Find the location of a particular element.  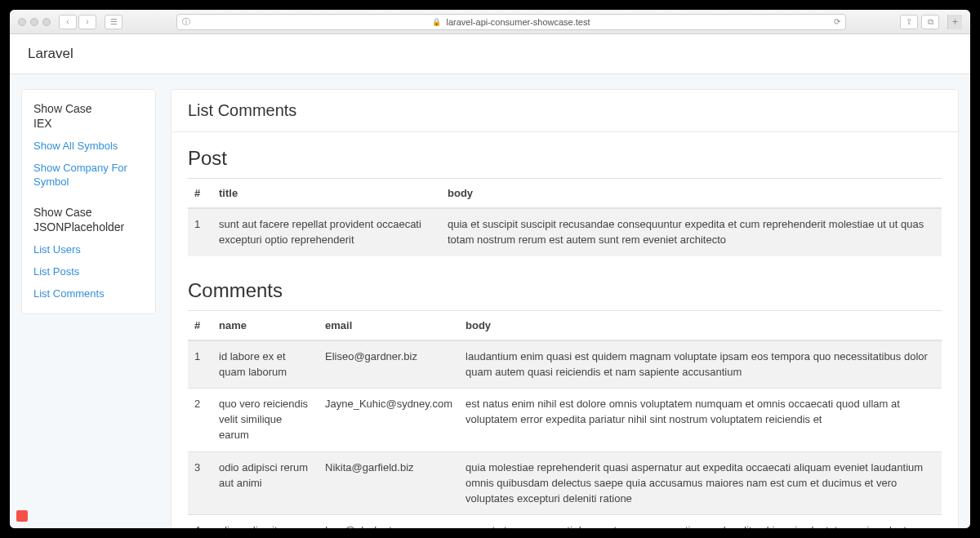

reload-icon: ⟳ is located at coordinates (837, 21).